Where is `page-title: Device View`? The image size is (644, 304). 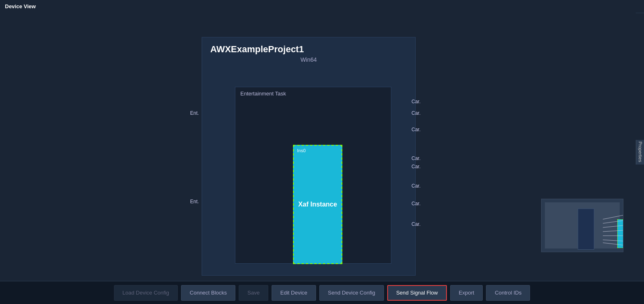
page-title: Device View is located at coordinates (21, 7).